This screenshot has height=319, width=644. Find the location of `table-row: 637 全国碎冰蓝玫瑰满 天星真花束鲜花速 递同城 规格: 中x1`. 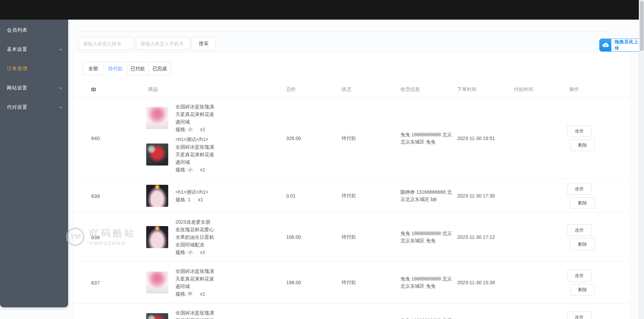

table-row: 637 全国碎冰蓝玫瑰满 天星真花束鲜花速 递同城 规格: 中x1 is located at coordinates (352, 283).